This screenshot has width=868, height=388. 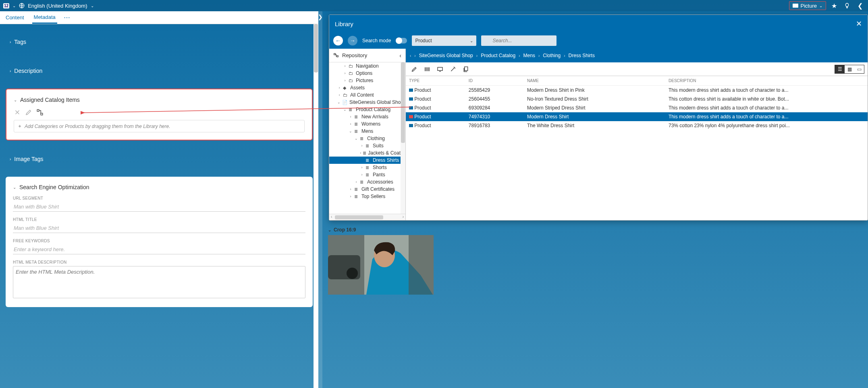 What do you see at coordinates (379, 175) in the screenshot?
I see `tree-item-label: Pants` at bounding box center [379, 175].